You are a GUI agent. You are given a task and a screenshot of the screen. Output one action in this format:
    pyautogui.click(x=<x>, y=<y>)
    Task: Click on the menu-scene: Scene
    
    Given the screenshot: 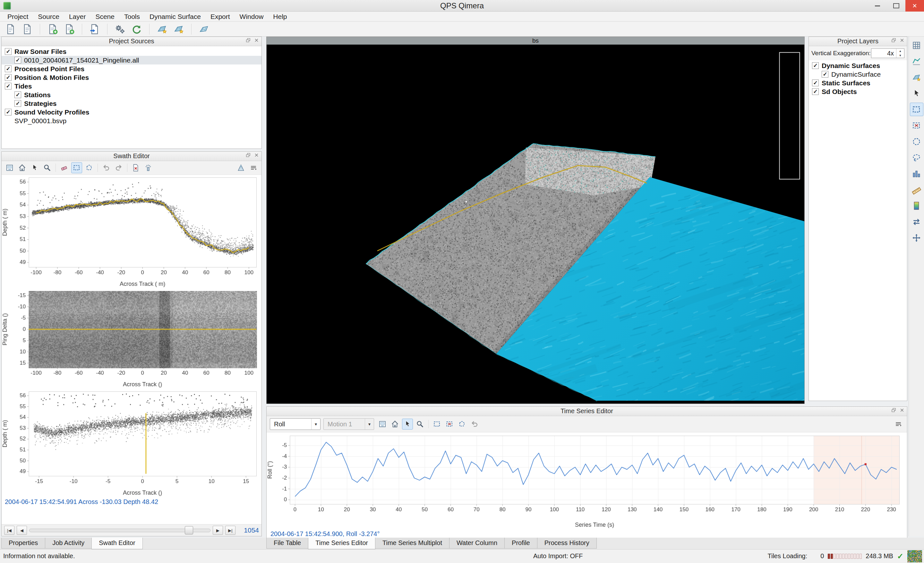 What is the action you would take?
    pyautogui.click(x=105, y=16)
    